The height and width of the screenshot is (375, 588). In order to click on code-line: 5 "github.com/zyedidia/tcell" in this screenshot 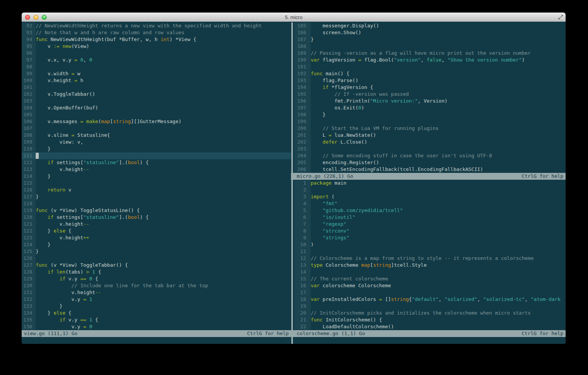, I will do `click(430, 210)`.